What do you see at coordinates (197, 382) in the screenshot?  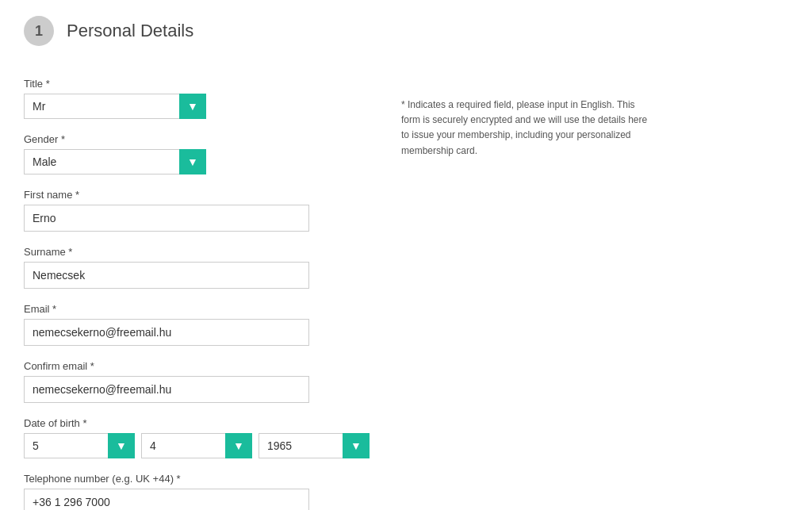 I see `confirm-email-group: Confirm email *` at bounding box center [197, 382].